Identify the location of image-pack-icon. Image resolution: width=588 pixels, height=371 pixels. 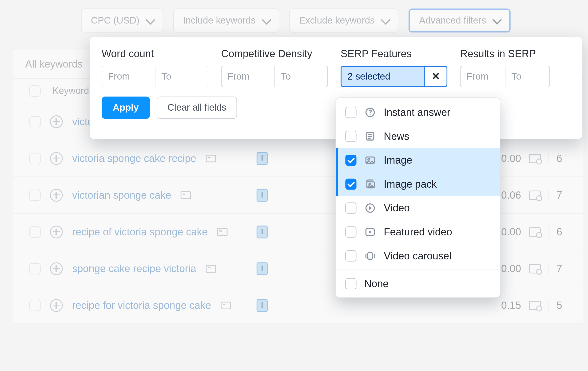
(370, 184).